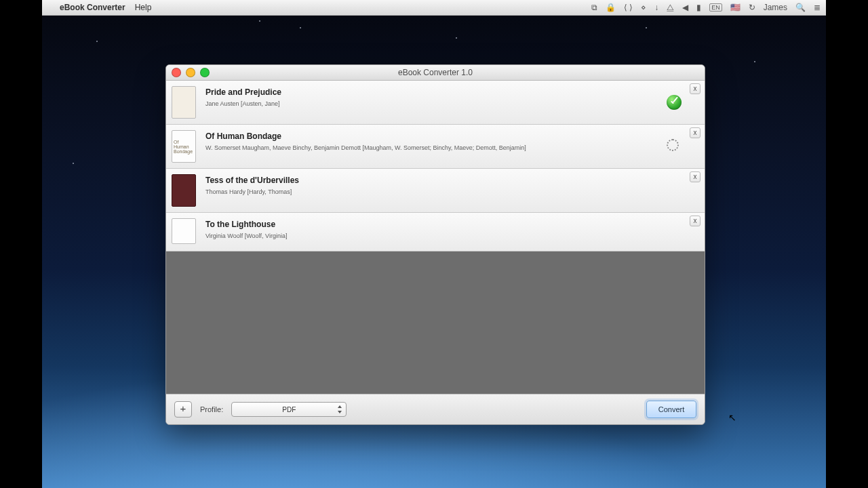  Describe the element at coordinates (452, 92) in the screenshot. I see `book-title: Pride and Prejudice` at that location.